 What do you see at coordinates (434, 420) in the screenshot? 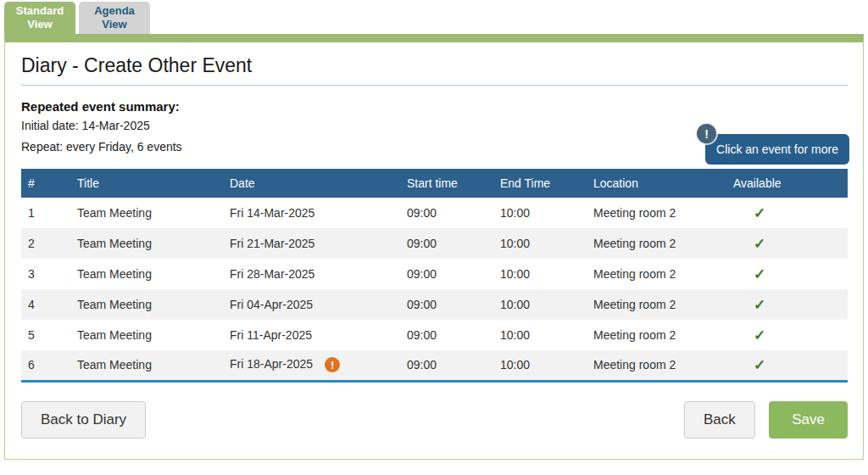
I see `footer-actions: Back to Diary Back Save` at bounding box center [434, 420].